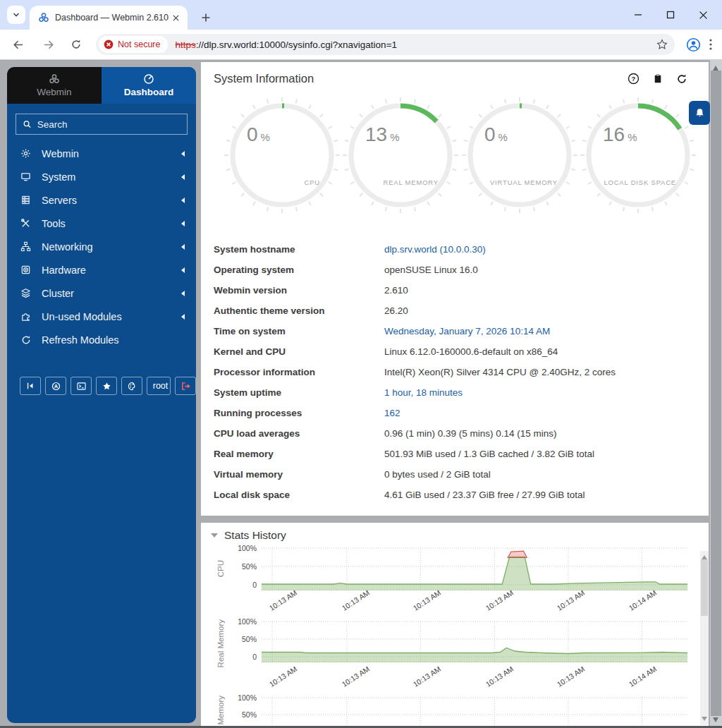 This screenshot has height=728, width=722. I want to click on x-tick-label: 10:14 AM, so click(643, 600).